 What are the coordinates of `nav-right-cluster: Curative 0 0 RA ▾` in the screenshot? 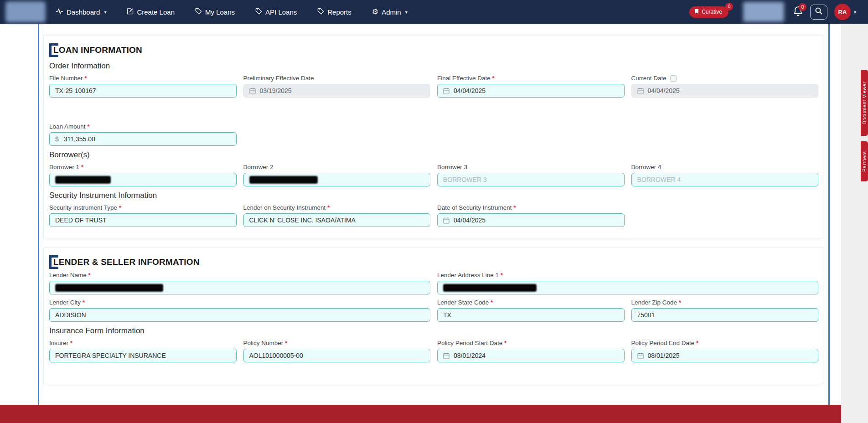 It's located at (773, 12).